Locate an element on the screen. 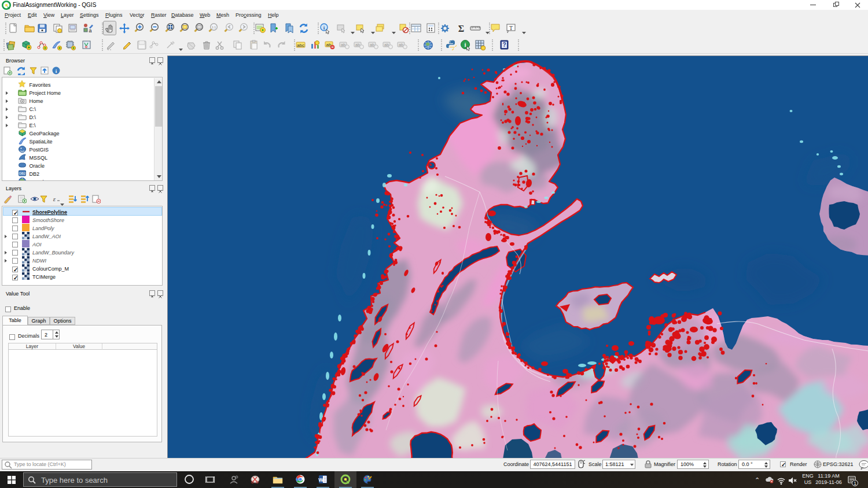 This screenshot has width=868, height=488. svg-text: W is located at coordinates (321, 480).